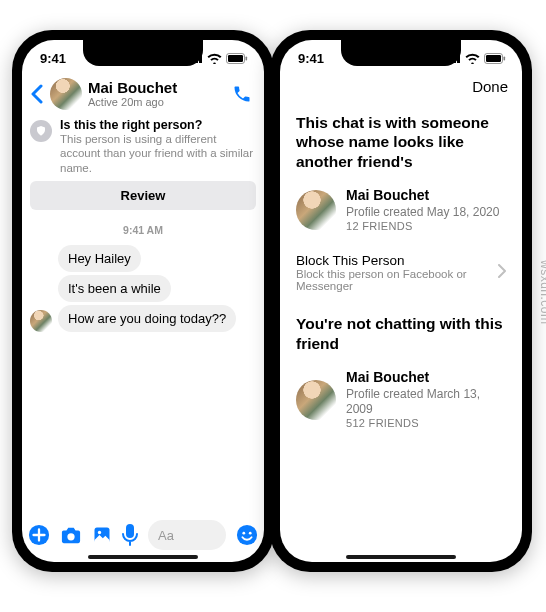  Describe the element at coordinates (422, 227) in the screenshot. I see `profile-friends: 12 FRIENDS` at that location.